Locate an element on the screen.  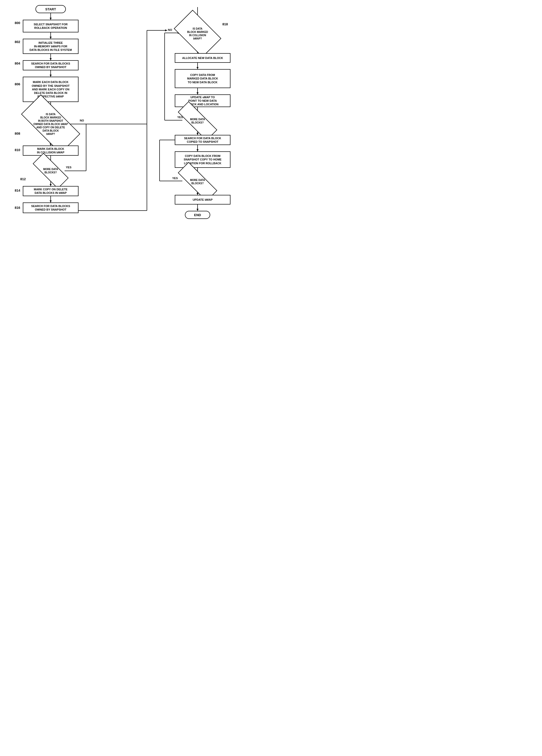
step-816-label: 816 is located at coordinates (17, 208).